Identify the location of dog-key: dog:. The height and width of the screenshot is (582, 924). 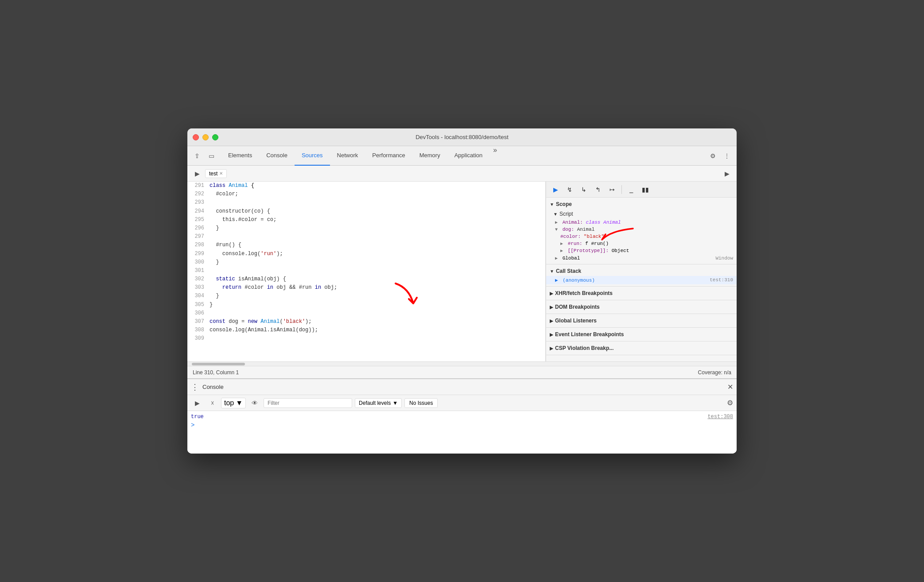
(568, 229).